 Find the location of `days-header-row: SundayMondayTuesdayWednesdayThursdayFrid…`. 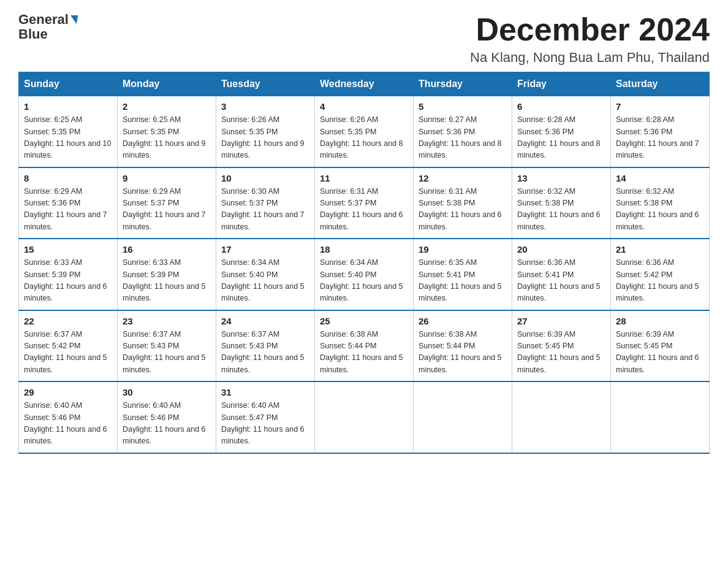

days-header-row: SundayMondayTuesdayWednesdayThursdayFrid… is located at coordinates (364, 85).